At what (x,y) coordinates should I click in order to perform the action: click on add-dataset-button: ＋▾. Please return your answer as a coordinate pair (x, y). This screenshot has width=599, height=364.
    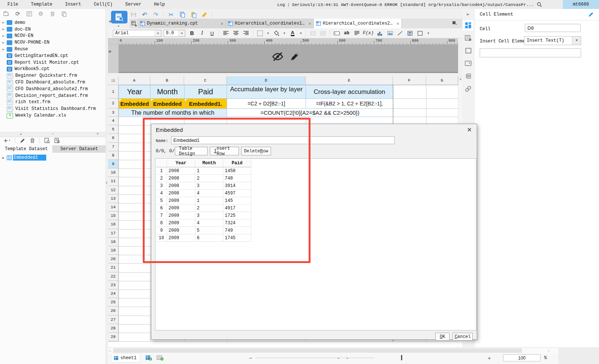
    Looking at the image, I should click on (6, 140).